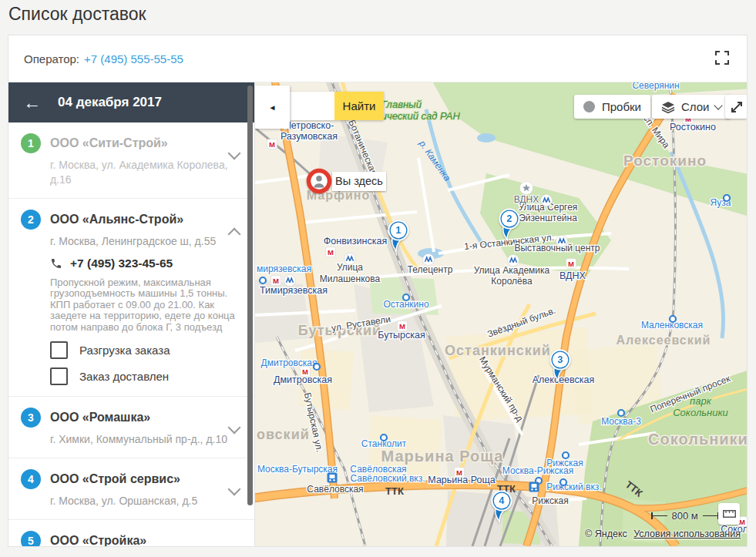  What do you see at coordinates (59, 376) in the screenshot?
I see `delivered-checkbox` at bounding box center [59, 376].